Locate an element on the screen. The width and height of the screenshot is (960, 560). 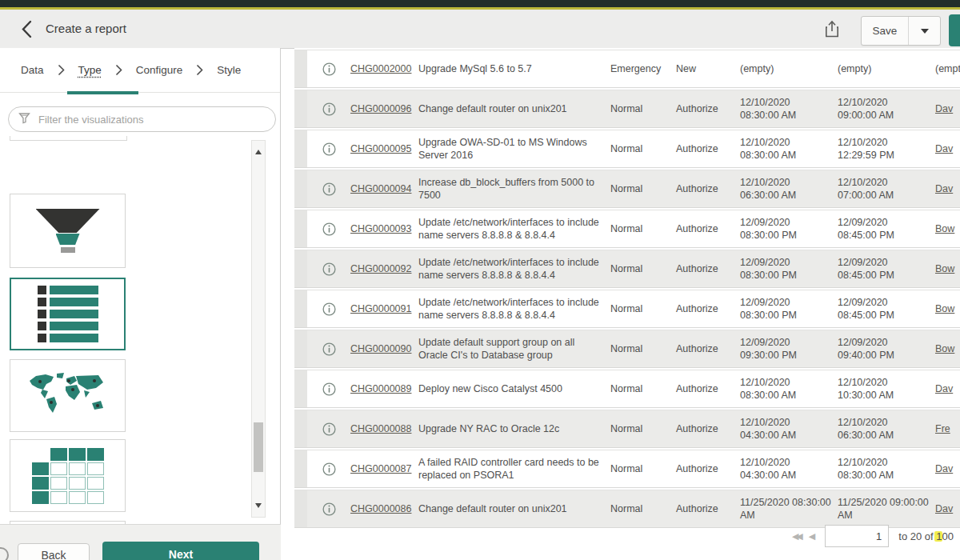
viz-card-funnel is located at coordinates (67, 230).